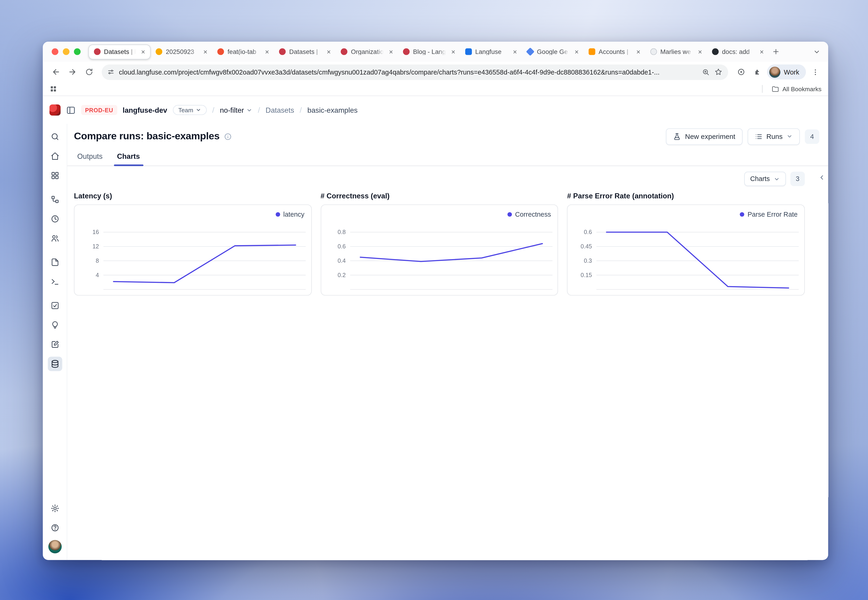  Describe the element at coordinates (429, 52) in the screenshot. I see `browser-tab: Blog - Lang` at that location.